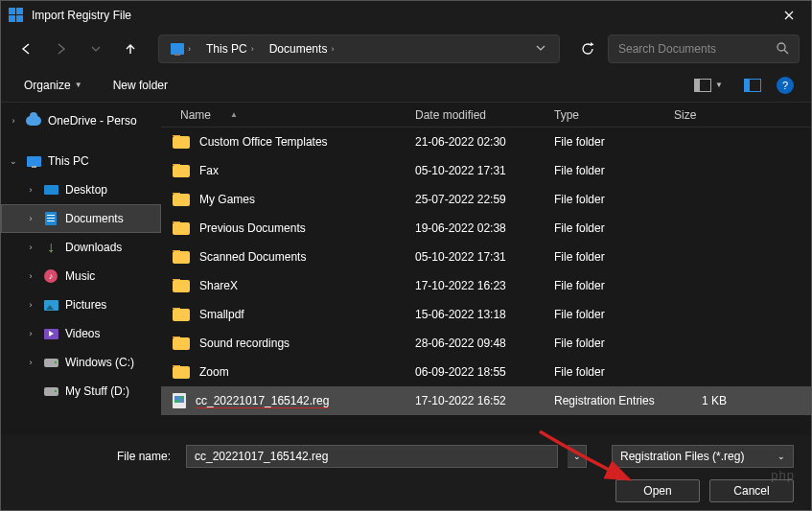 The width and height of the screenshot is (812, 511). I want to click on column-date-label: Date modified, so click(451, 115).